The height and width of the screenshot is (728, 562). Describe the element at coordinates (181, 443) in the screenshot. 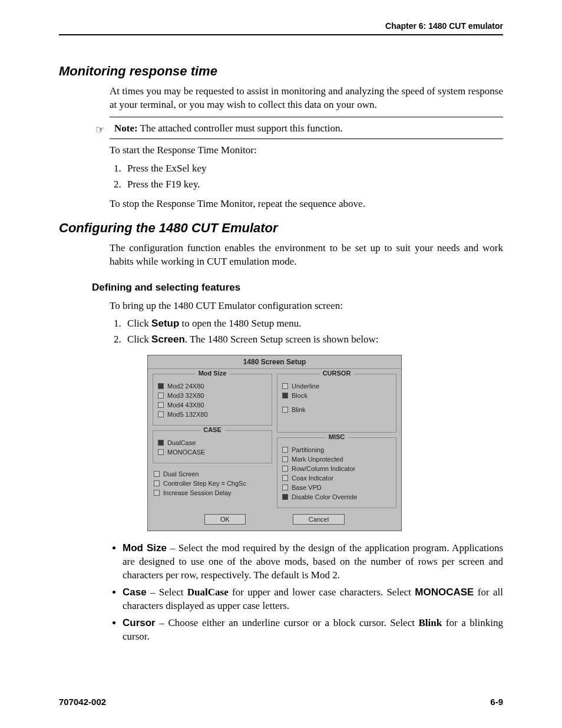

I see `option-dualcase-label: DualCase` at that location.